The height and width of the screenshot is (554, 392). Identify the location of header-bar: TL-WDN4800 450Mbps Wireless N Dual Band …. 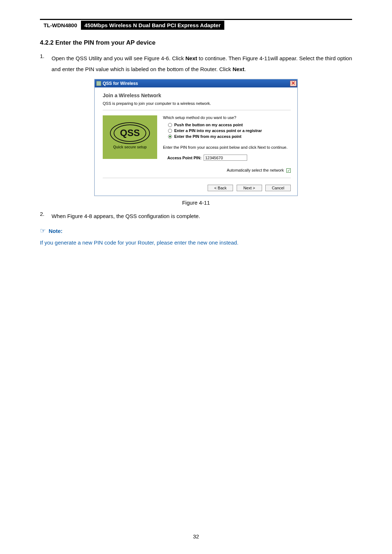
(196, 25).